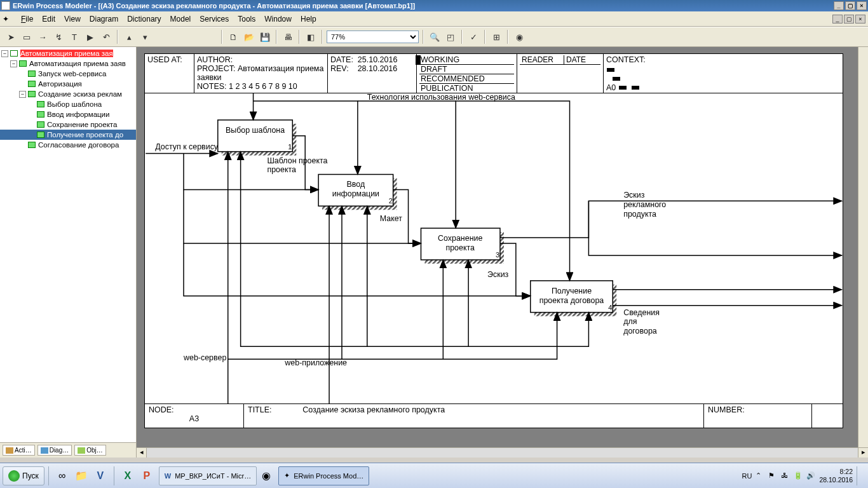 Image resolution: width=868 pixels, height=488 pixels. I want to click on app-icon, so click(6, 6).